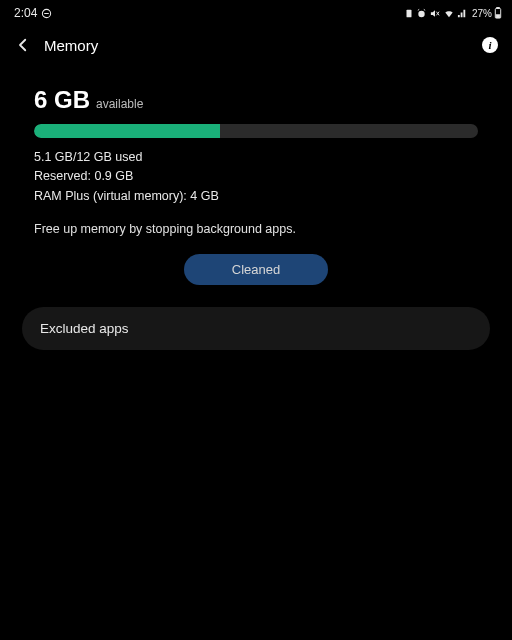  Describe the element at coordinates (256, 131) in the screenshot. I see `memory-bar-track` at that location.